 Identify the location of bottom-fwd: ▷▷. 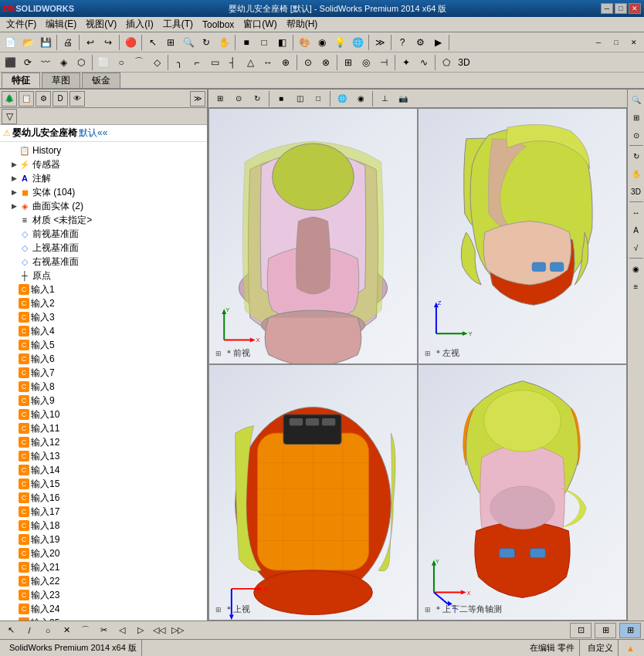
(178, 631).